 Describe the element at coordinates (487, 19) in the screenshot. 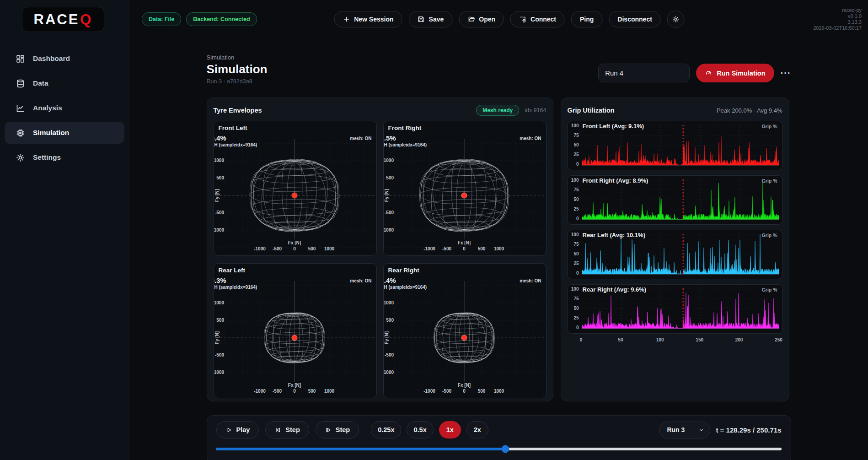

I see `button-label: Open` at that location.